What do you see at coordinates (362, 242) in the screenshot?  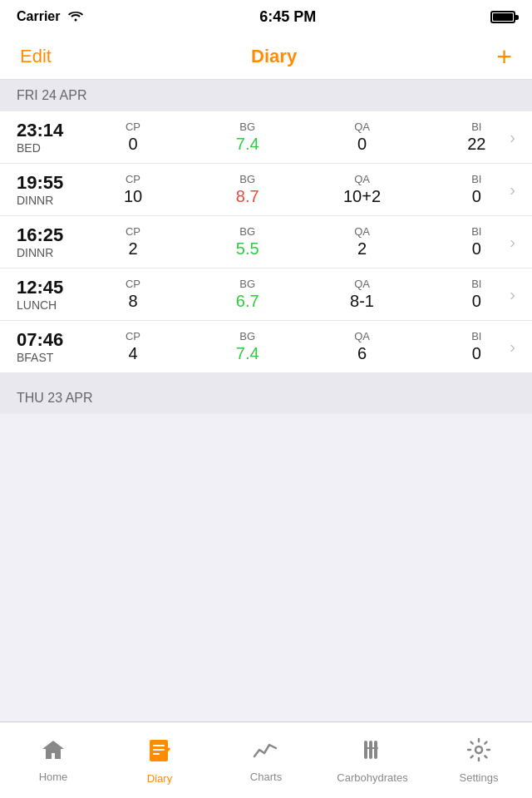 I see `qa-col: QA 2` at bounding box center [362, 242].